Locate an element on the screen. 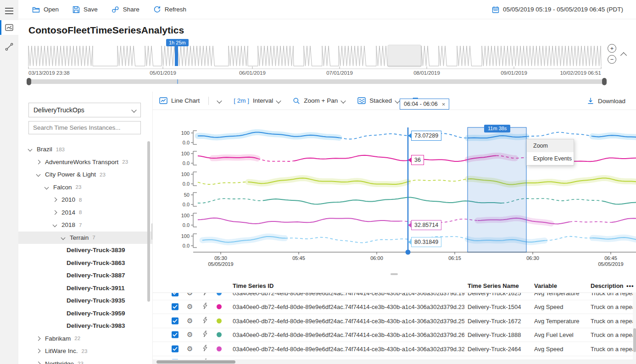 The image size is (636, 364). variable: Avg Speed is located at coordinates (561, 307).